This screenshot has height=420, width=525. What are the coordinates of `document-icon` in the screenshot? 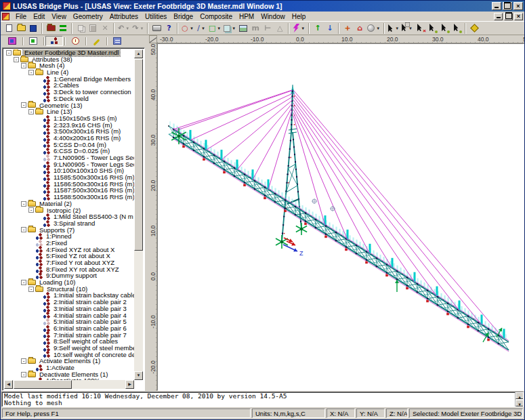 It's located at (5, 16).